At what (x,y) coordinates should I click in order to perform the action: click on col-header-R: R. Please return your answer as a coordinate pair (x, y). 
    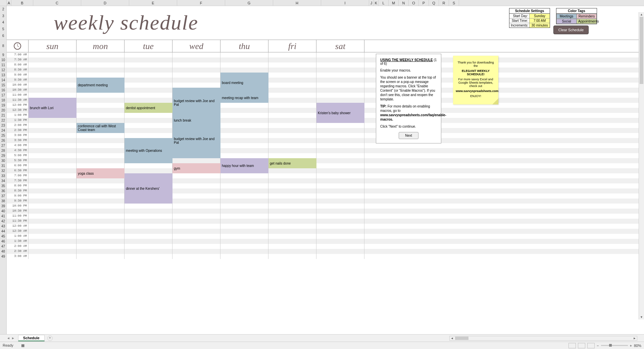
    Looking at the image, I should click on (444, 3).